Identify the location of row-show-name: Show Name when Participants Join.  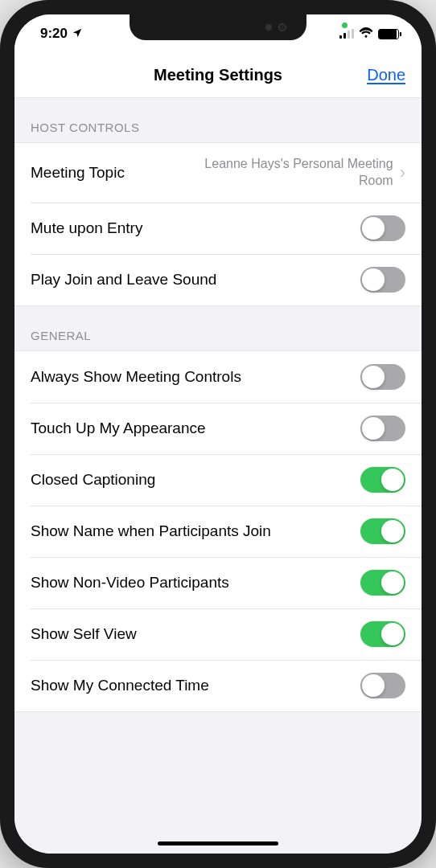
(218, 531).